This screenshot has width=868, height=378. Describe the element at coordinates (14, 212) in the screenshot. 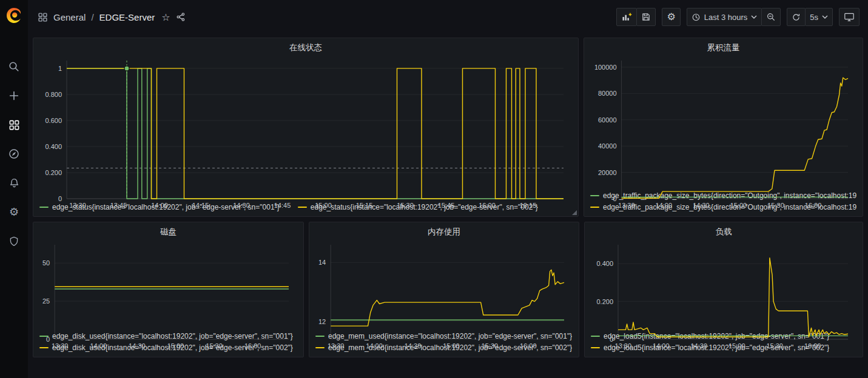

I see `sidebar-item-configuration: ⚙` at that location.